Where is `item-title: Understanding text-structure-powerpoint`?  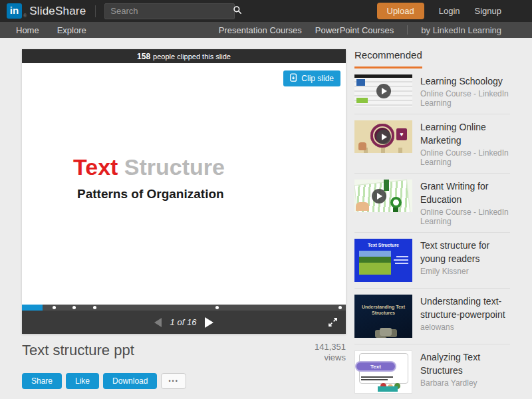
item-title: Understanding text-structure-powerpoint is located at coordinates (466, 308).